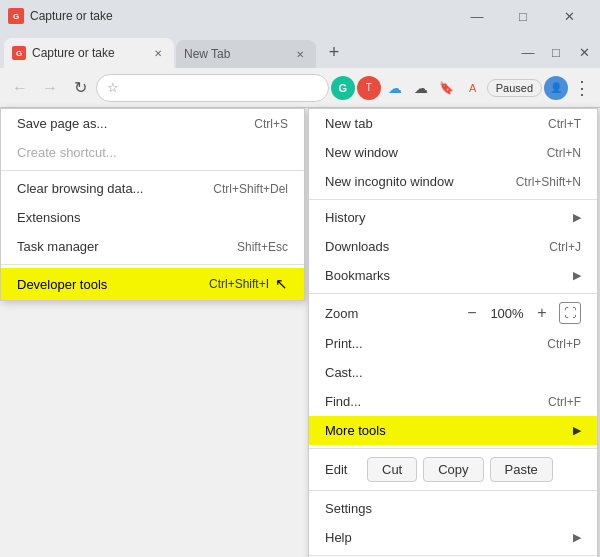 This screenshot has width=600, height=557. What do you see at coordinates (395, 88) in the screenshot?
I see `ext-icon-3: ☁` at bounding box center [395, 88].